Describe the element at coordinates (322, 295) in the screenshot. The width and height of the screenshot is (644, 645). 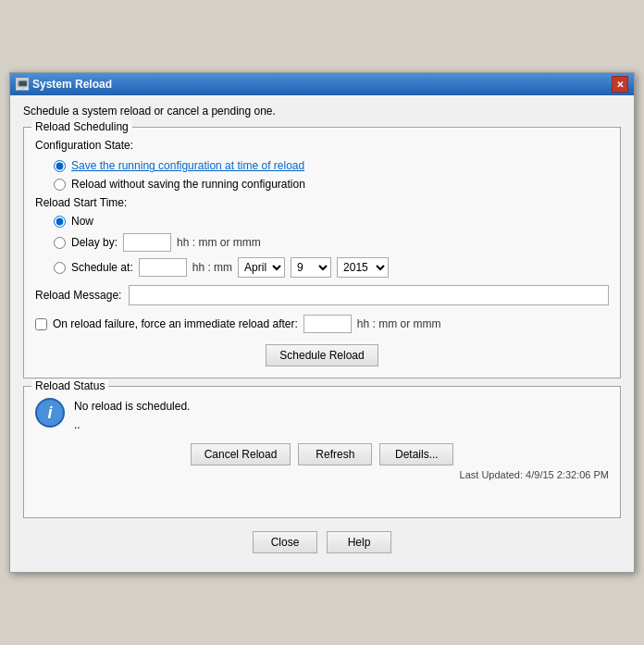
I see `message-row: Reload Message:` at that location.